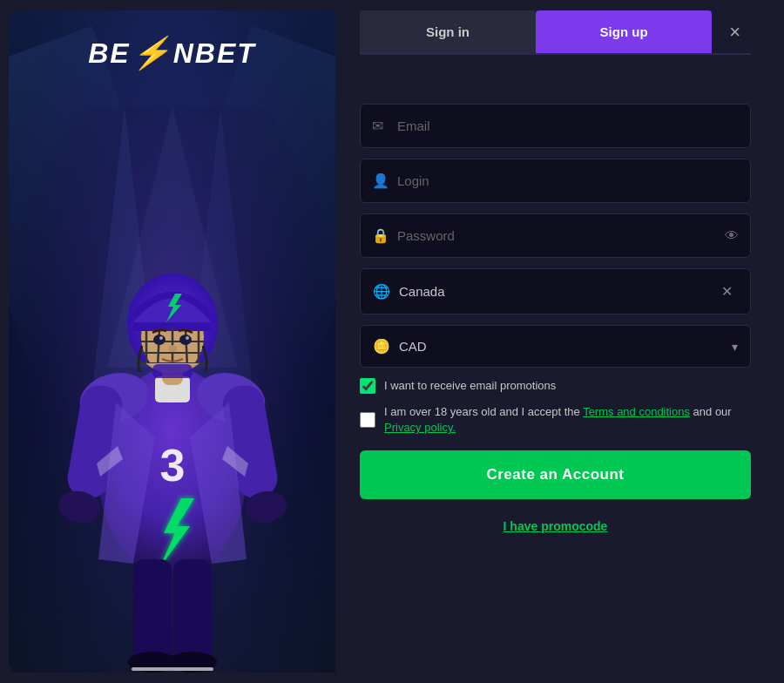 The image size is (784, 683). Describe the element at coordinates (556, 347) in the screenshot. I see `currency-select: 🪙 CAD ▾` at that location.